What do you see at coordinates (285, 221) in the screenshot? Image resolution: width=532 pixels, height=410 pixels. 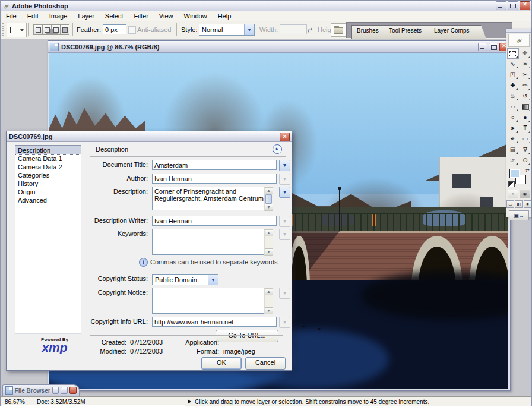 I see `description-writer-dropdown-button` at bounding box center [285, 221].